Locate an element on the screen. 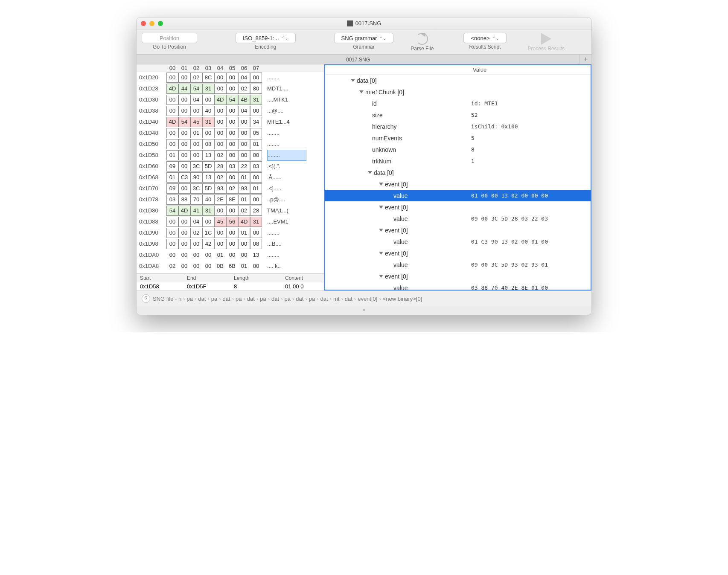 The image size is (728, 575). help-button: ? is located at coordinates (146, 299).